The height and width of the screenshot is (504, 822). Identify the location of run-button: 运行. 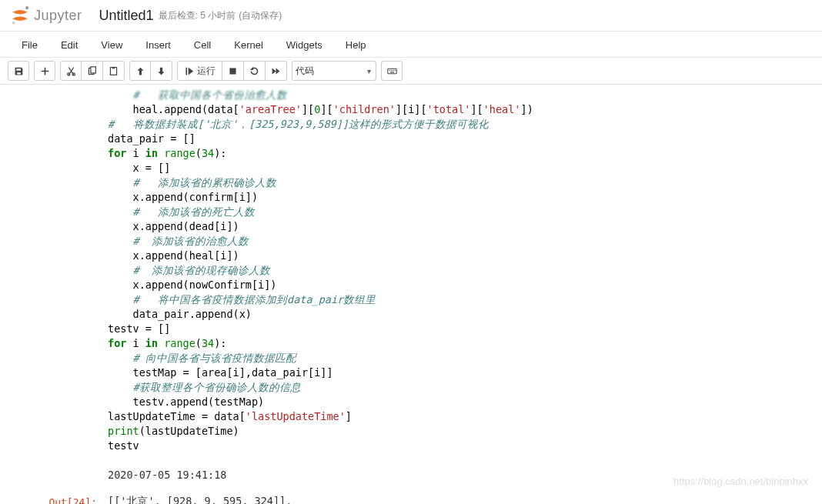
(200, 71).